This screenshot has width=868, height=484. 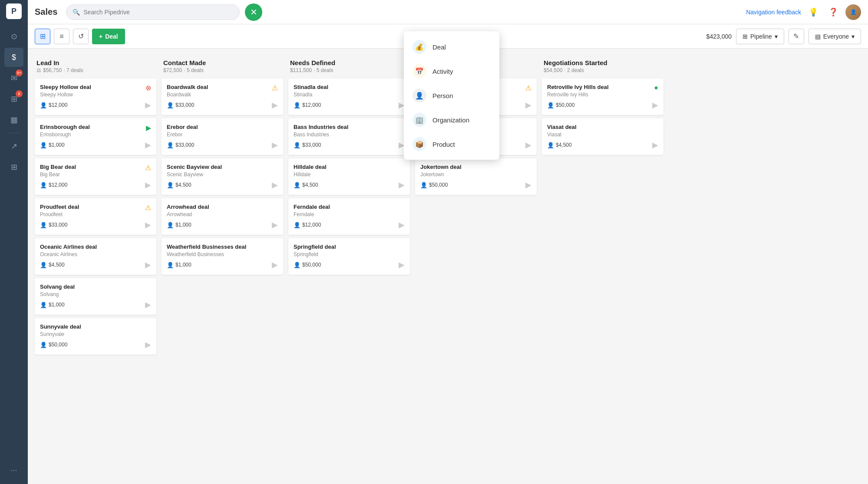 I want to click on list-view-button: ≡, so click(x=62, y=36).